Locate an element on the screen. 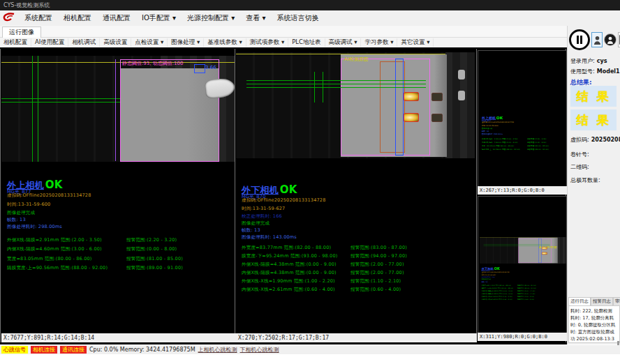 The width and height of the screenshot is (620, 364). tool-advanced-debug: 高级调试 ▾ is located at coordinates (344, 43).